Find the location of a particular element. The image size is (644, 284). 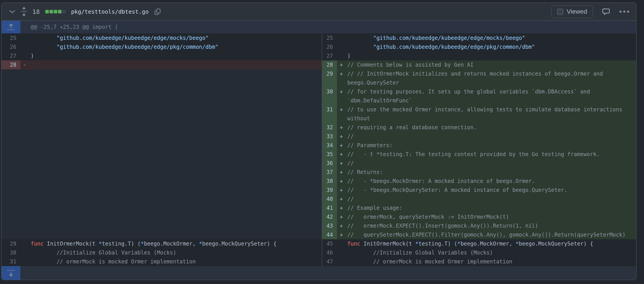

hunk-header-text: @@ -25,7 +25,23 @@ import ( is located at coordinates (74, 27).